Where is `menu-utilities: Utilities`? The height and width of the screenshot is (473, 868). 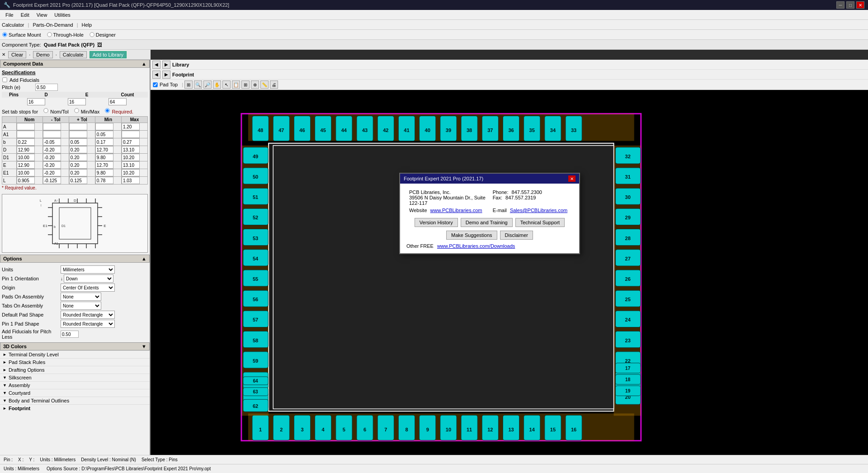
menu-utilities: Utilities is located at coordinates (62, 15).